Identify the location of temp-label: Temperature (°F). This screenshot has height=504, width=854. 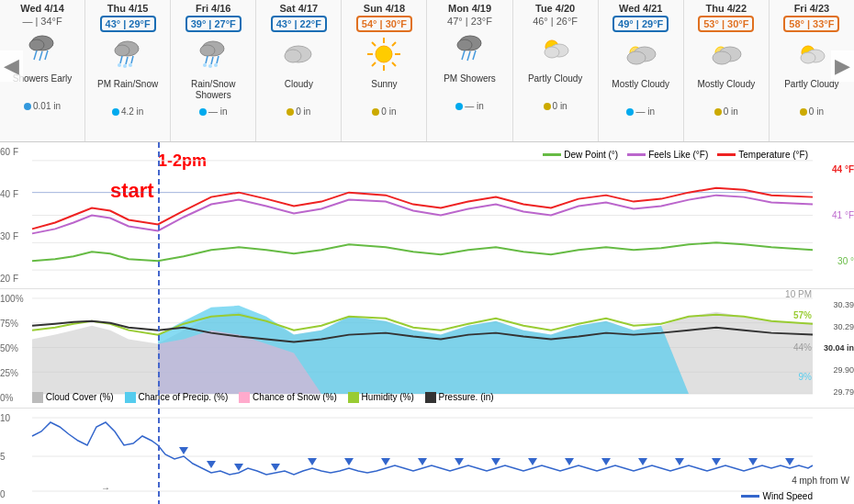
(773, 154).